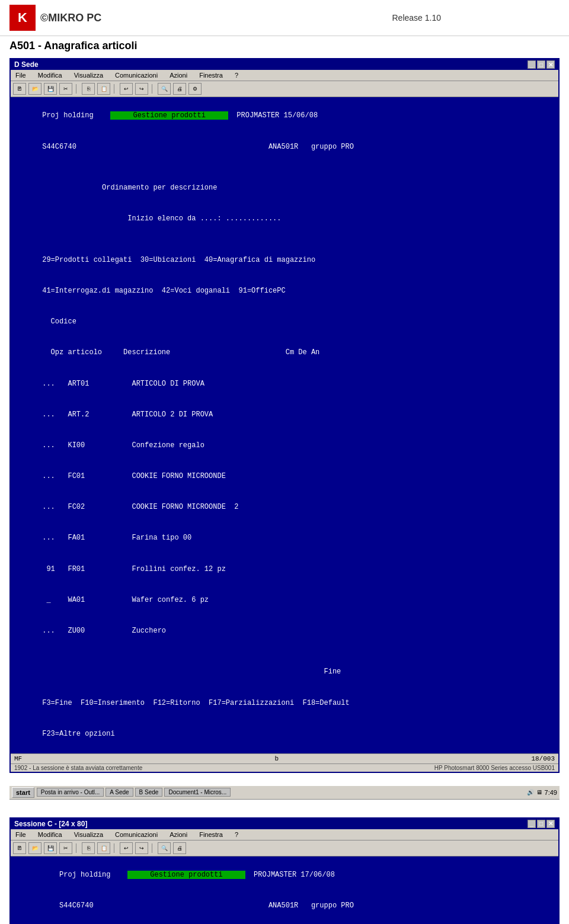  I want to click on tb2-btn-3: 💾, so click(50, 848).